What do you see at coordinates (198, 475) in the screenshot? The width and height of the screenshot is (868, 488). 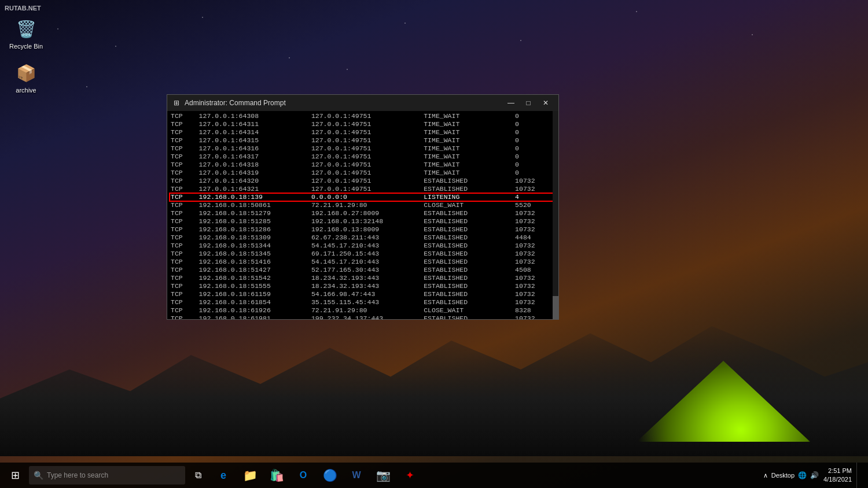 I see `task-view-button: ⧉` at bounding box center [198, 475].